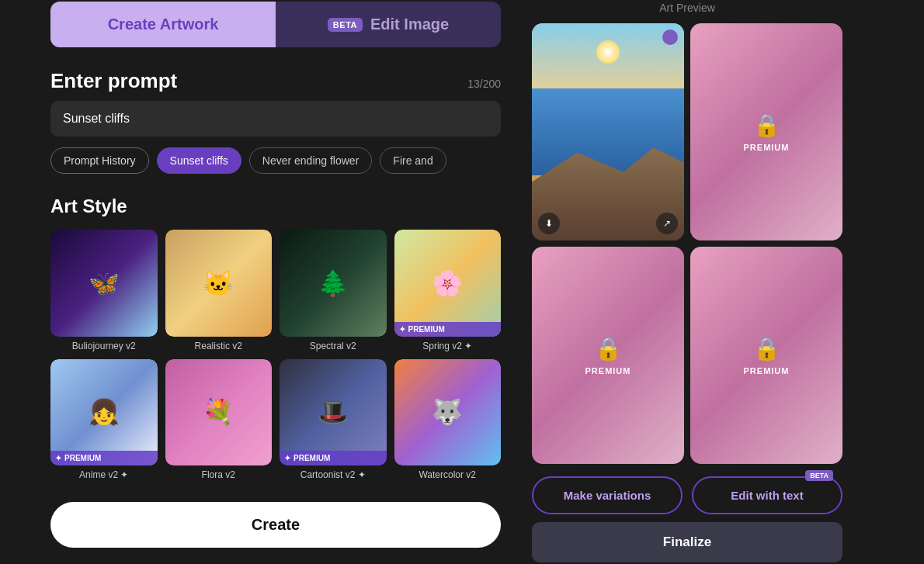 The image size is (924, 564). Describe the element at coordinates (388, 25) in the screenshot. I see `tab-edit: BETA Edit Image` at that location.